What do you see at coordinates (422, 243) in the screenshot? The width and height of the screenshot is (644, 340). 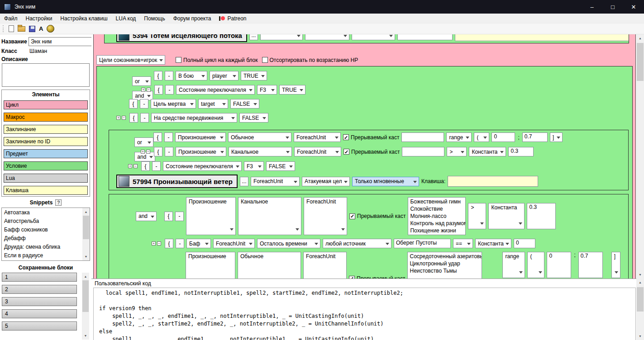 I see `buff-name-input: Оберег Пустоты` at bounding box center [422, 243].